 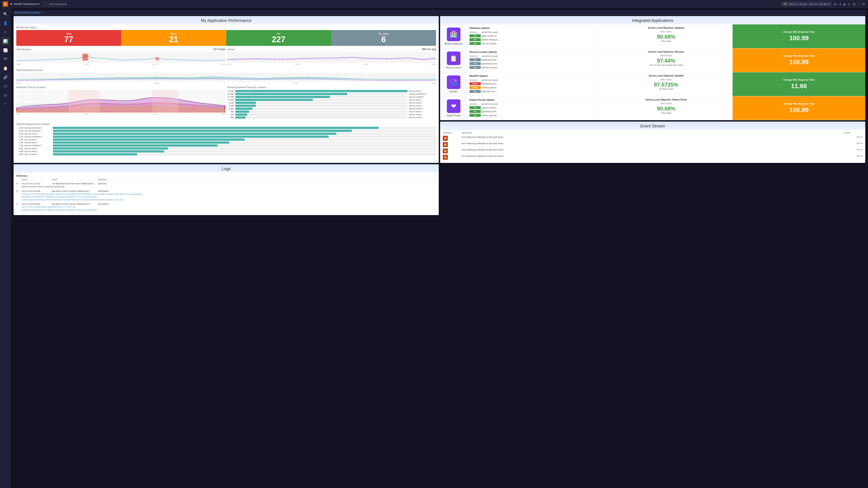 I want to click on log-main-row: ● Oct 14 14:41:41.007 vm-3bb28468-8026-4…, so click(x=226, y=184).